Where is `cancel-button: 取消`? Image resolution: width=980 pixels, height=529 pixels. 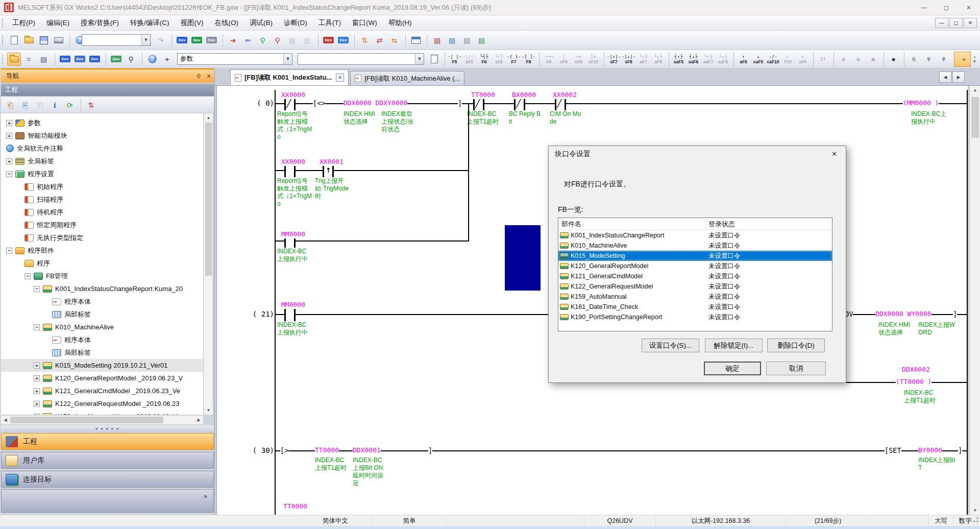
cancel-button: 取消 is located at coordinates (796, 369).